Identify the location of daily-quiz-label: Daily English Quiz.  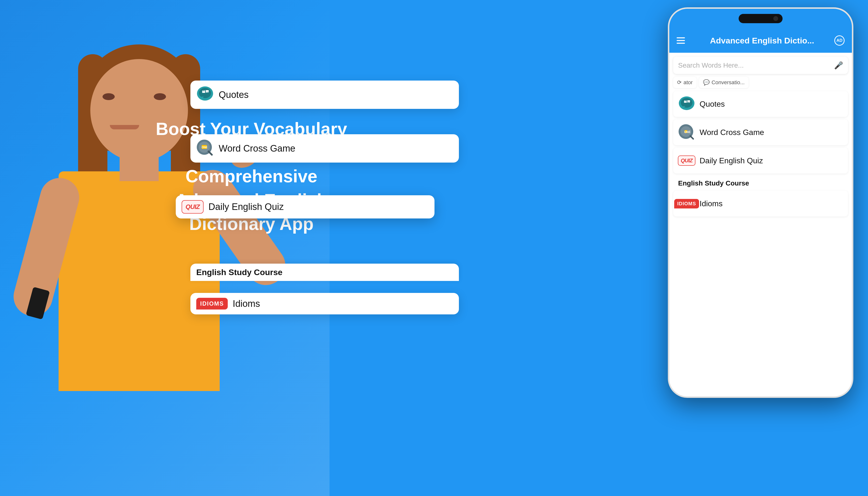
(731, 161).